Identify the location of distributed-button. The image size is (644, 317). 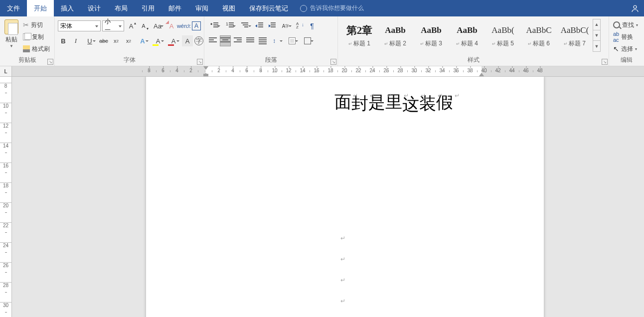
(263, 41).